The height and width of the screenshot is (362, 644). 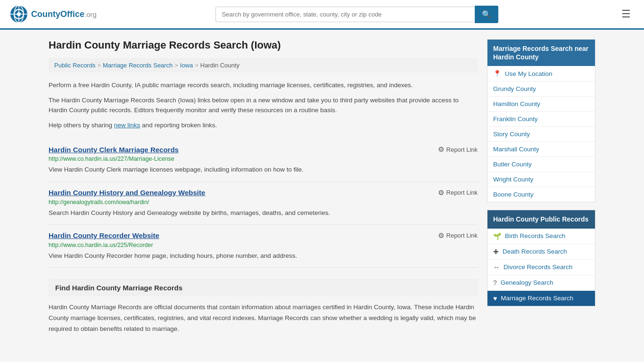 What do you see at coordinates (462, 192) in the screenshot?
I see `report-label-2: Report Link` at bounding box center [462, 192].